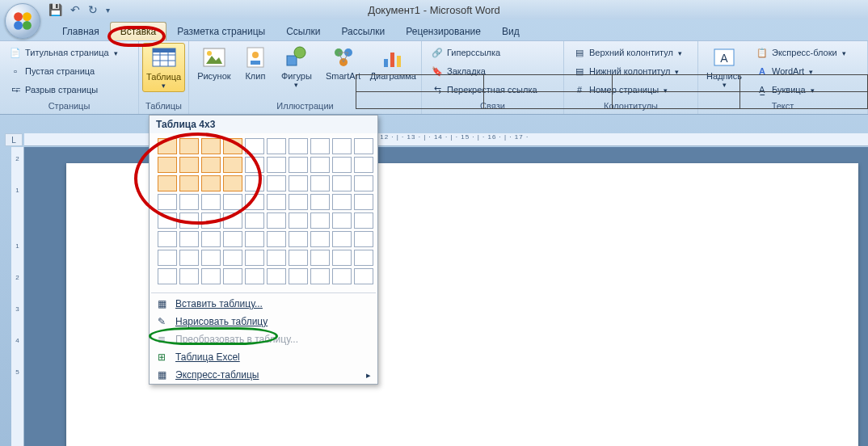 The width and height of the screenshot is (868, 446). I want to click on qat-dropdown-icon: ▾, so click(108, 10).